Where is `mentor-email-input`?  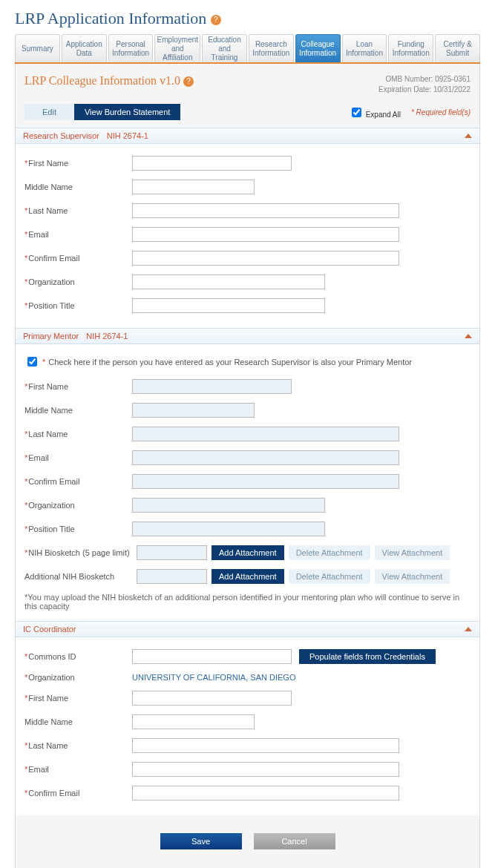
mentor-email-input is located at coordinates (266, 458).